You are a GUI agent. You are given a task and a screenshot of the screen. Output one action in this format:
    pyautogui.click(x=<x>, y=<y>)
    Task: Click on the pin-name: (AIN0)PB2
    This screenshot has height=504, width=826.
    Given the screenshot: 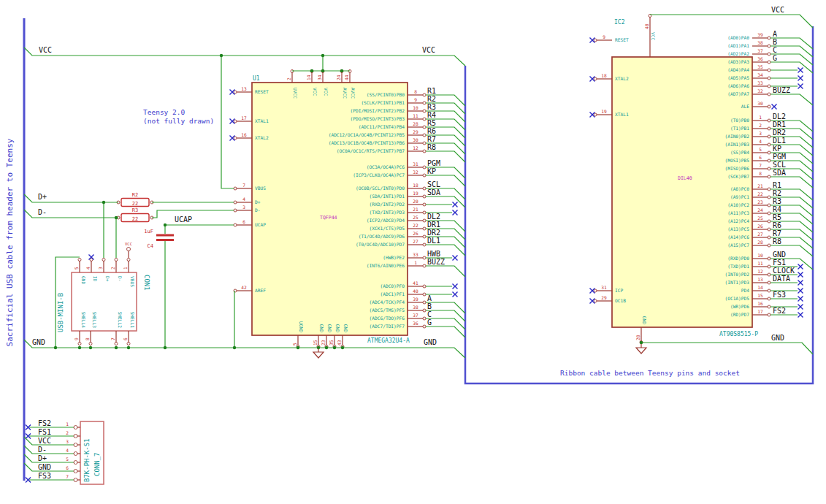 What is the action you would take?
    pyautogui.click(x=737, y=136)
    